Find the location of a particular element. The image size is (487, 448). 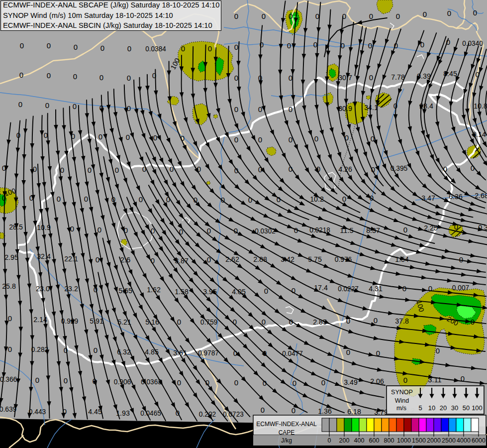

svg-text: 0.929 is located at coordinates (70, 321).